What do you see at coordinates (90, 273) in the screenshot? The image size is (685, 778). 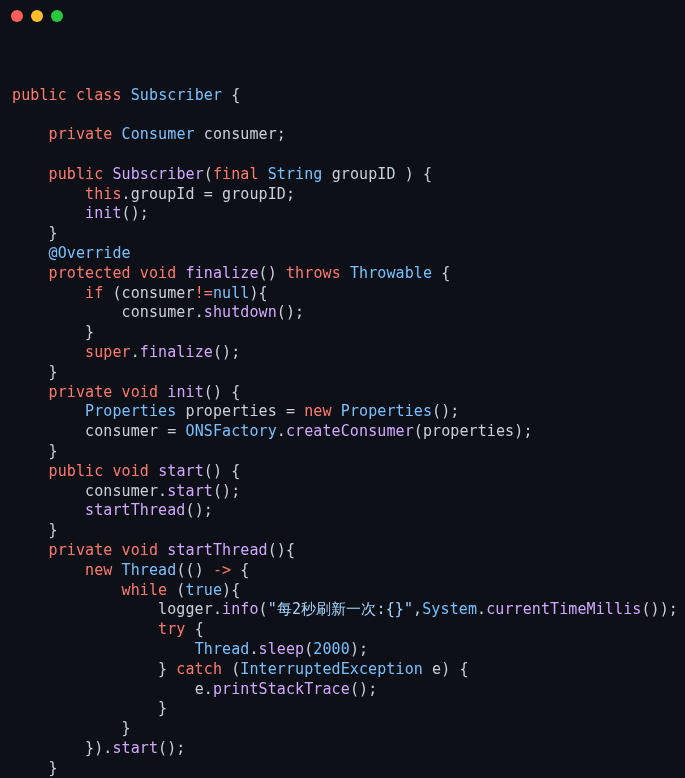 I see `code-token-kw: protected` at bounding box center [90, 273].